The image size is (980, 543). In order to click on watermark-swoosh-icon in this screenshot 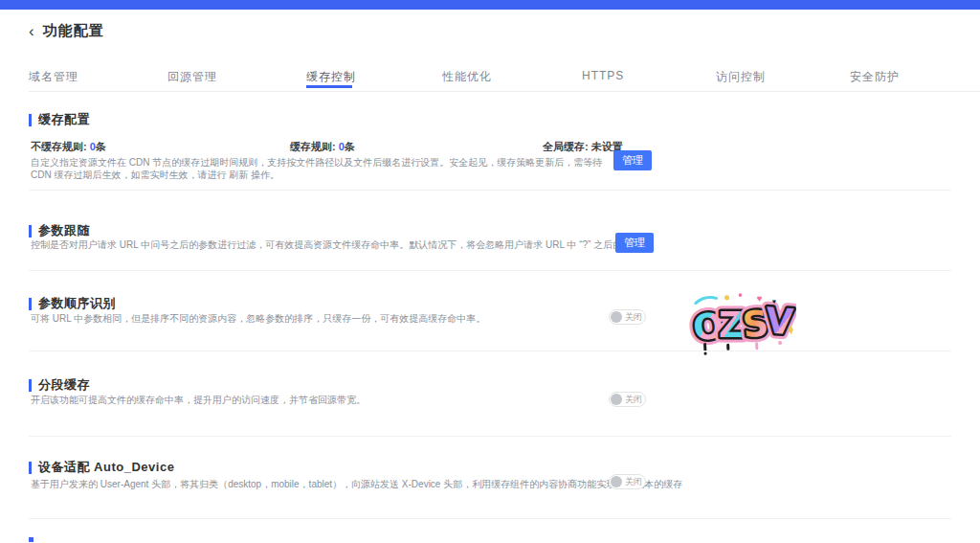, I will do `click(706, 300)`.